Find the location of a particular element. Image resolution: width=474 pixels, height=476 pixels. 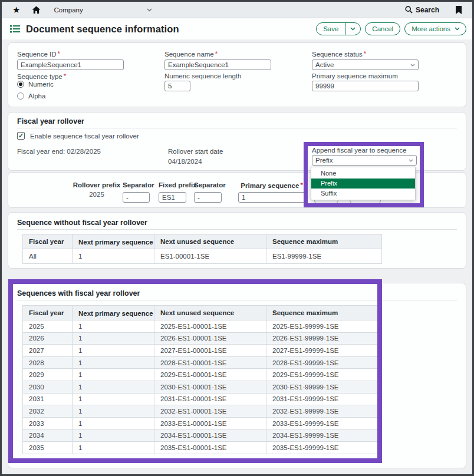

select-chevron-icon is located at coordinates (413, 65).